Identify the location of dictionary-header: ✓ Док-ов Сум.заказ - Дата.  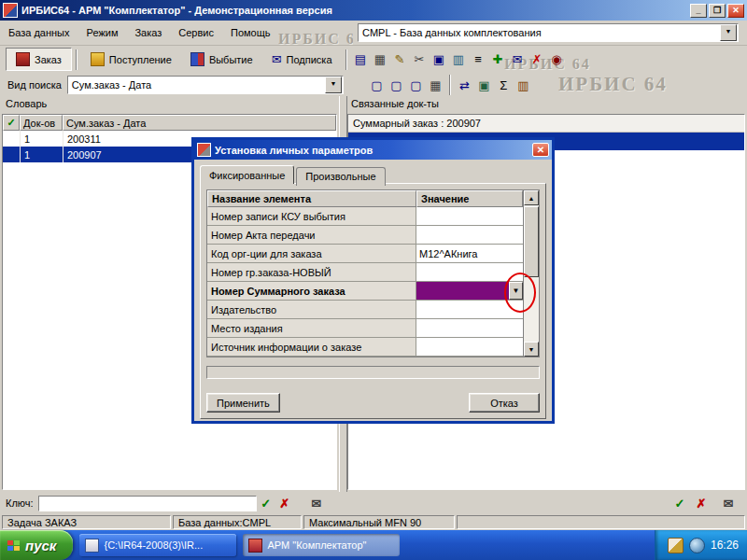
(170, 123).